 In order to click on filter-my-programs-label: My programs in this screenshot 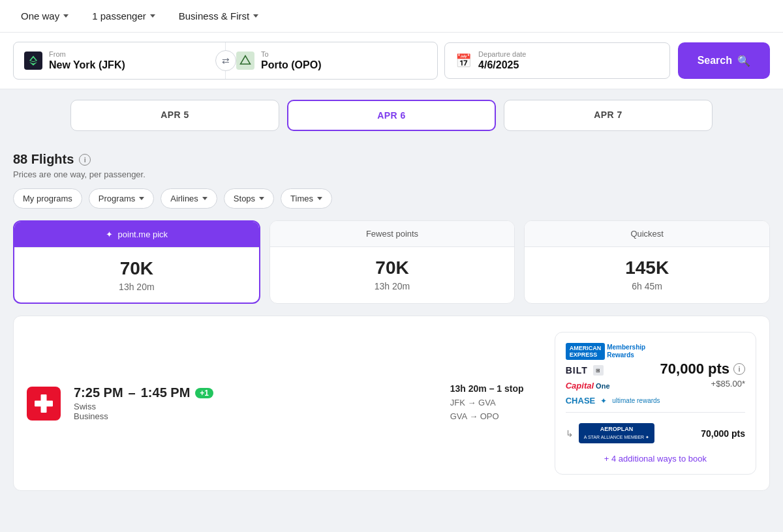, I will do `click(48, 198)`.